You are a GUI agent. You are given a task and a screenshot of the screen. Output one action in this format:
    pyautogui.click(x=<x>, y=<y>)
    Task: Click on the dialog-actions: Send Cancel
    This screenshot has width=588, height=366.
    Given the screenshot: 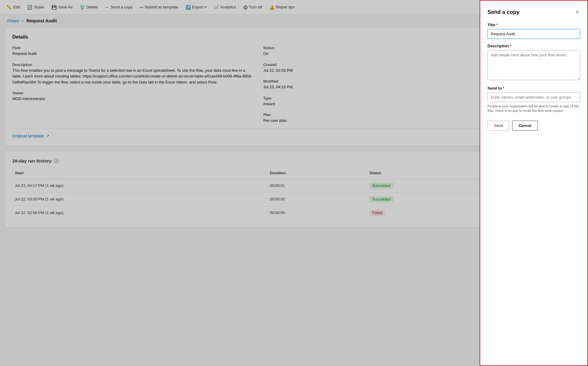 What is the action you would take?
    pyautogui.click(x=534, y=125)
    